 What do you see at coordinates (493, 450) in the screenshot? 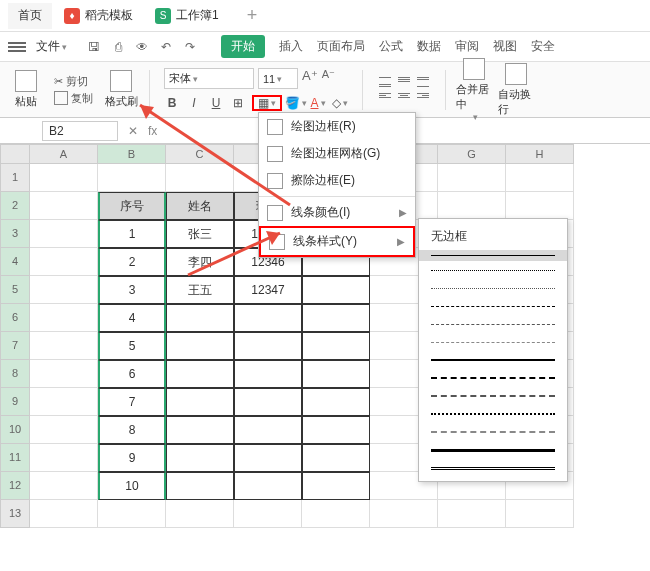
I see `line-thick` at bounding box center [493, 450].